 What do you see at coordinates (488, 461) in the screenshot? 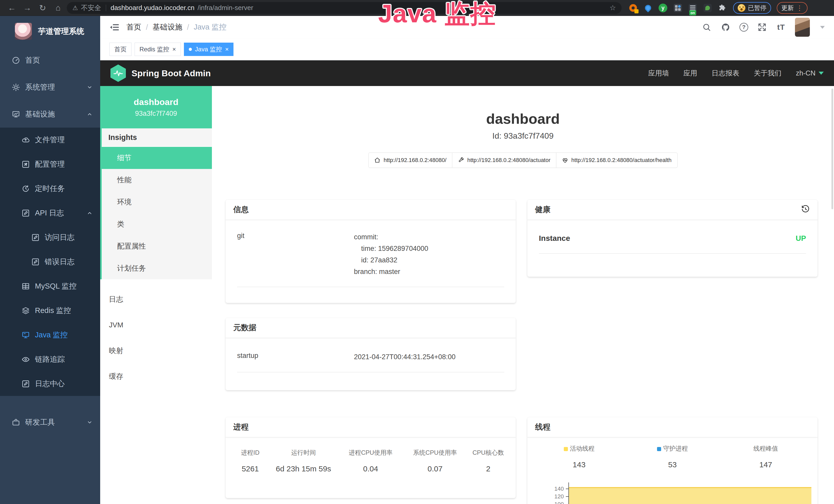
I see `process-stat-cpus: CPU核心数 2` at bounding box center [488, 461].